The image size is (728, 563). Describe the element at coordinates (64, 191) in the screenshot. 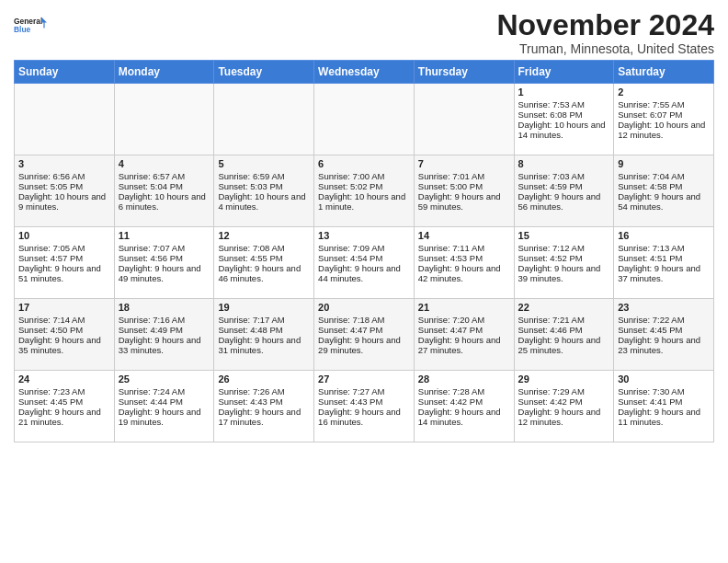

I see `table-row: 3Sunrise: 6:56 AMSunset: 5:05 PMDaylight…` at that location.